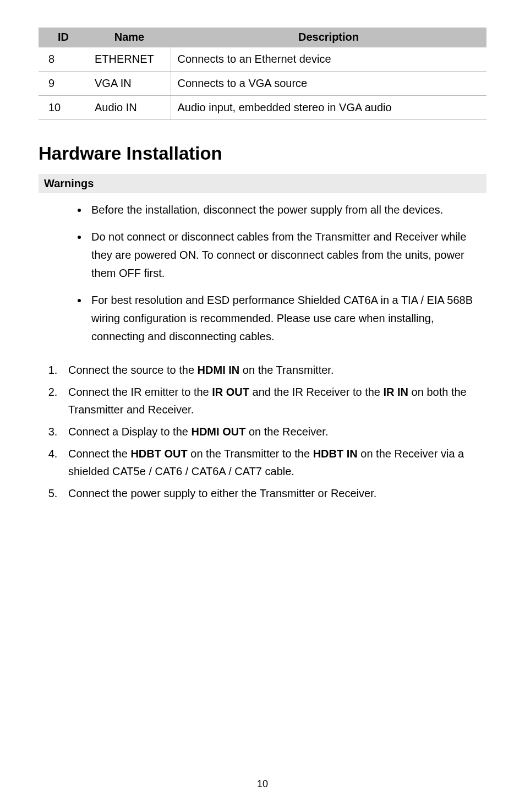 The width and height of the screenshot is (525, 812). I want to click on table-row: 9 VGA IN Connects to a VGA source, so click(262, 84).